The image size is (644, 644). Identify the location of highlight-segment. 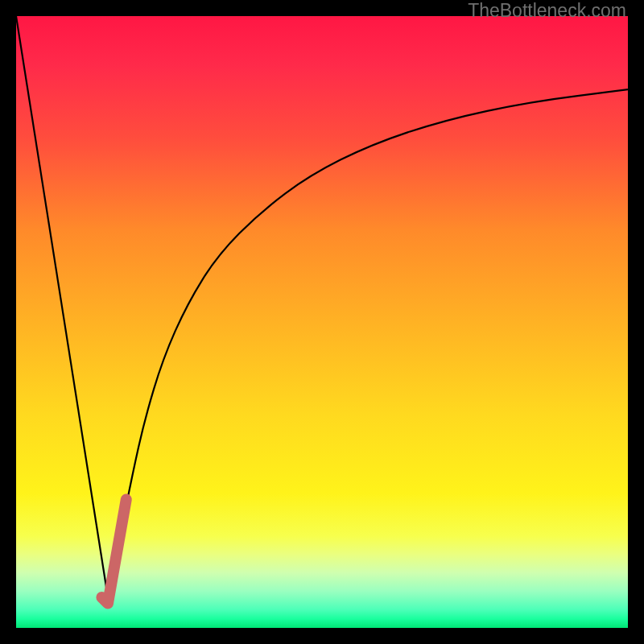
(114, 551).